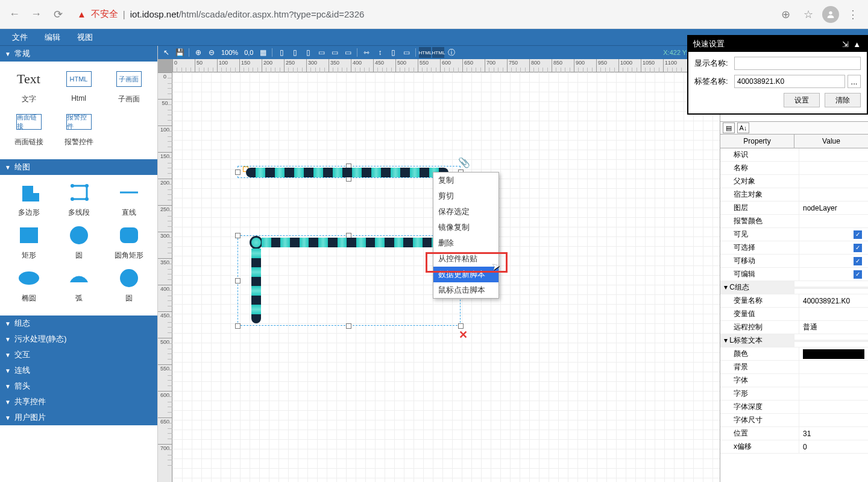  I want to click on pipe-object-2h, so click(351, 243).